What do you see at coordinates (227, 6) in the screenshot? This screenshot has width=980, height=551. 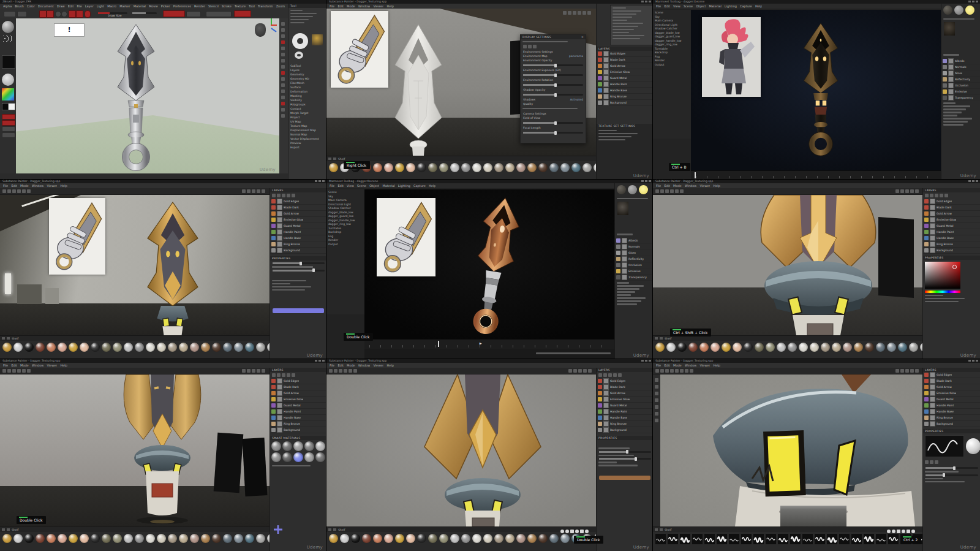 I see `zbrush-menu-item: Stroke` at bounding box center [227, 6].